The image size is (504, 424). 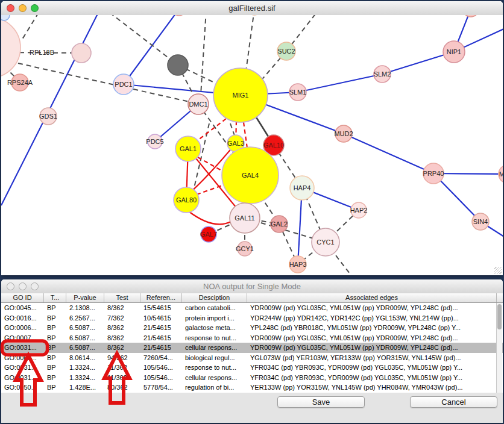 What do you see at coordinates (162, 358) in the screenshot?
I see `table-cell: 7260/54...` at bounding box center [162, 358].